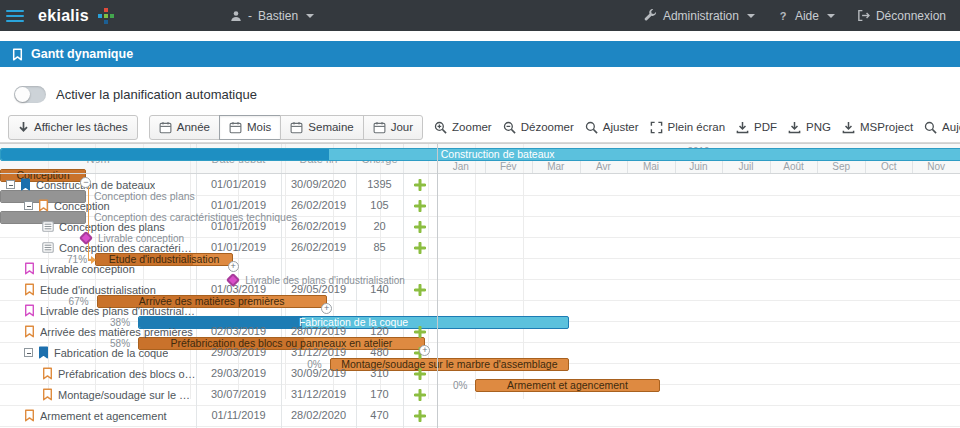  What do you see at coordinates (322, 128) in the screenshot?
I see `toolbar-button-semaine: Semaine` at bounding box center [322, 128].